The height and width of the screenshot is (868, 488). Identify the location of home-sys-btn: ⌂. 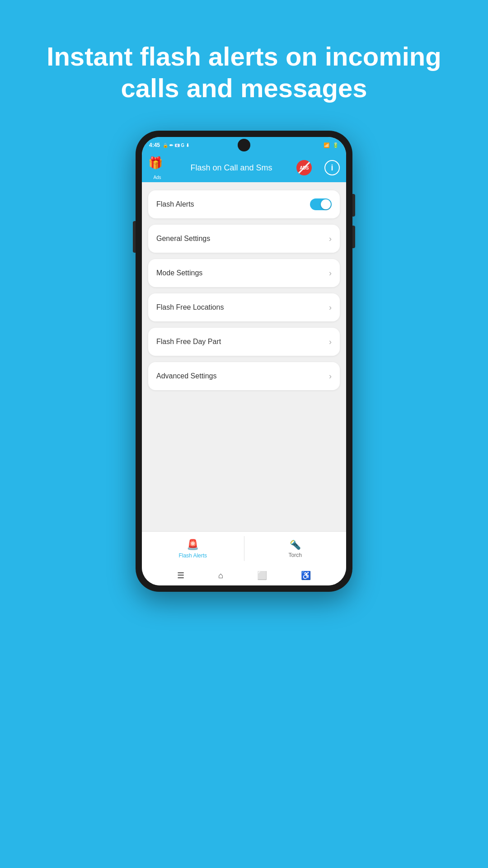
(221, 576).